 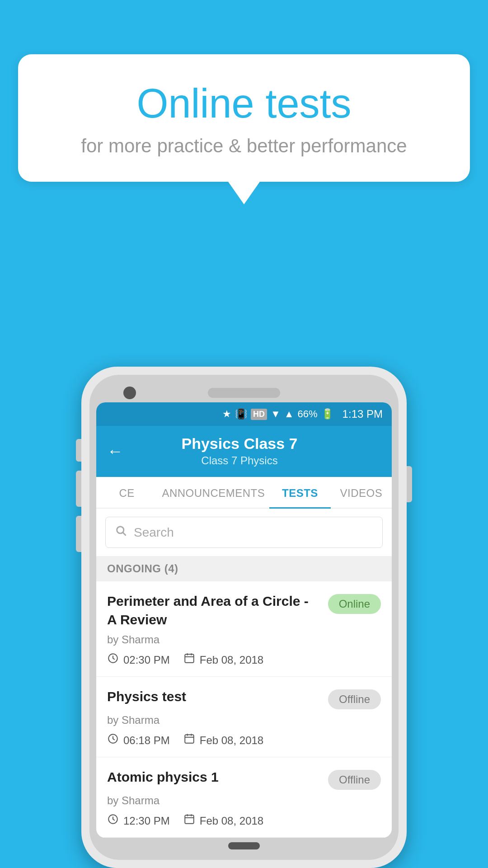 I want to click on test-item-header-2: Physics test Offline, so click(x=244, y=698).